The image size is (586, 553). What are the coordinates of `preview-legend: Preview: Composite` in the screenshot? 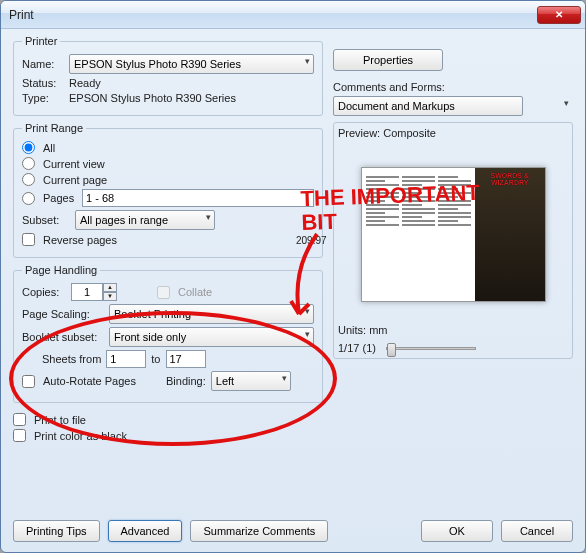 It's located at (453, 133).